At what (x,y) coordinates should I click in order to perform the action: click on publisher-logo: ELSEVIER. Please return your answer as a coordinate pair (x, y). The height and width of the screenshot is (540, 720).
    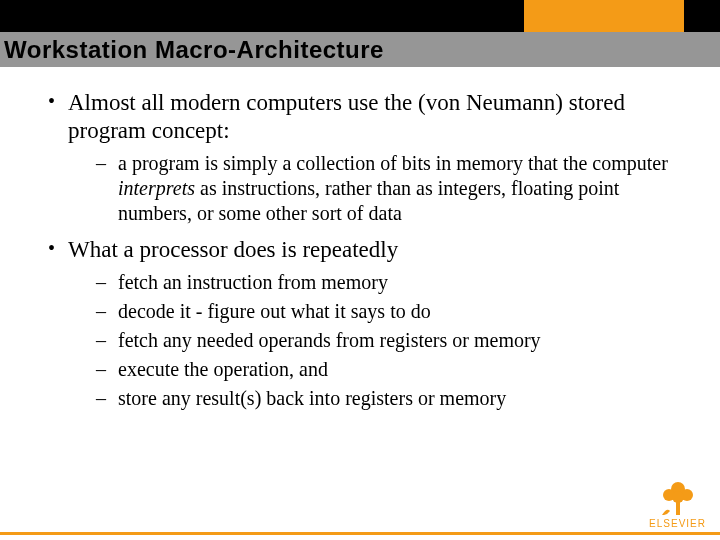
    Looking at the image, I should click on (678, 503).